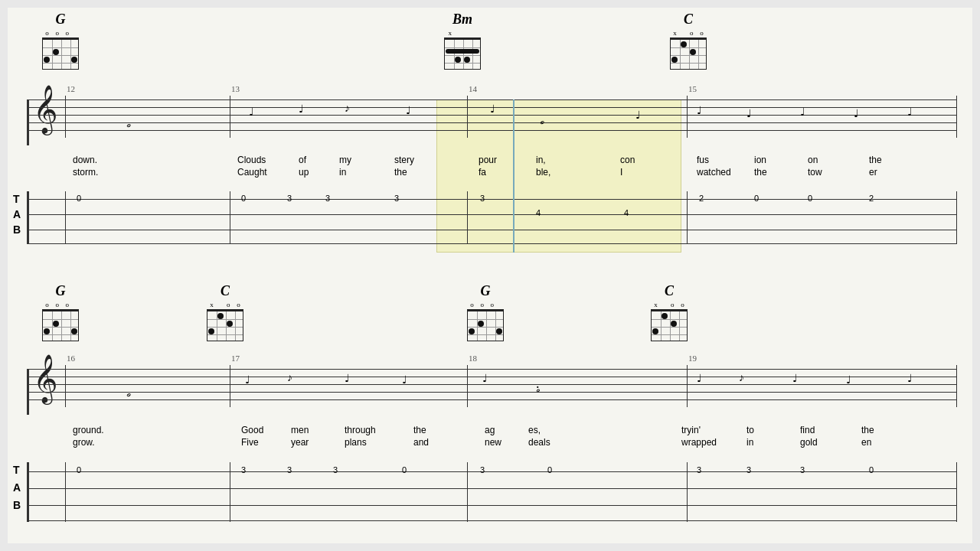  Describe the element at coordinates (700, 378) in the screenshot. I see `note-r2-m19-1: ♩` at that location.